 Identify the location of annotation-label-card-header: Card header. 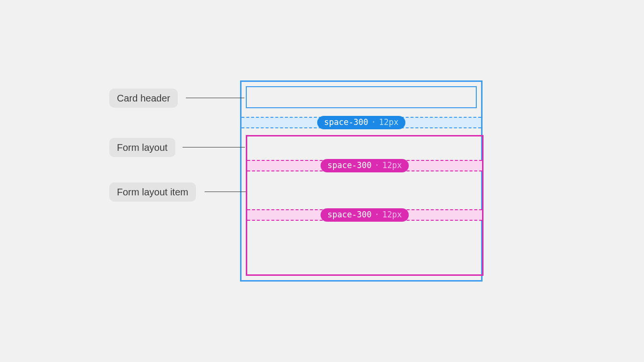
(144, 98).